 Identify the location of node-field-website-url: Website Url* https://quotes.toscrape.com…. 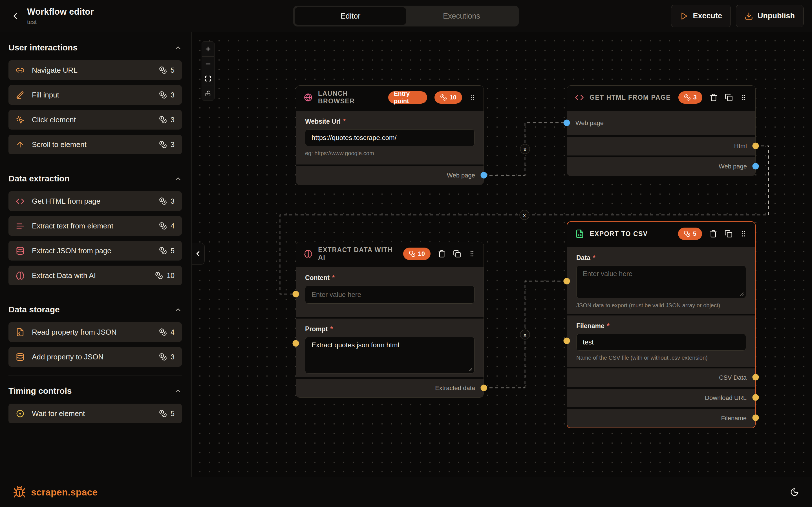
(390, 138).